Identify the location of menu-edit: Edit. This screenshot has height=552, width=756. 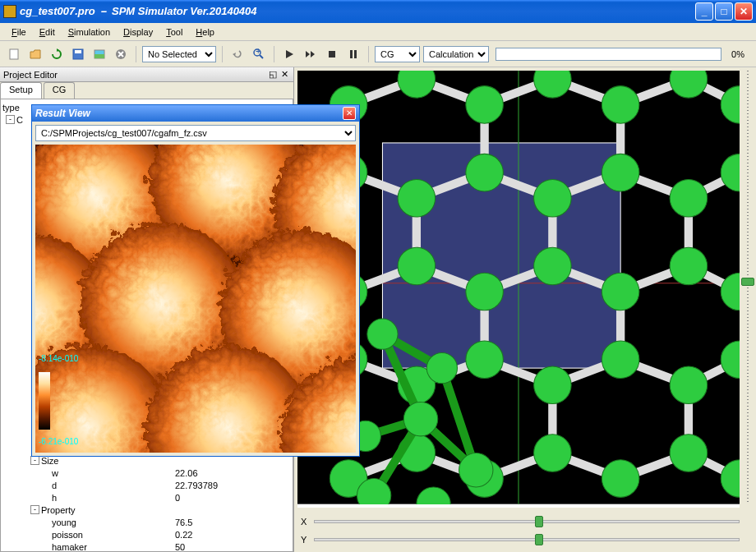
(48, 32).